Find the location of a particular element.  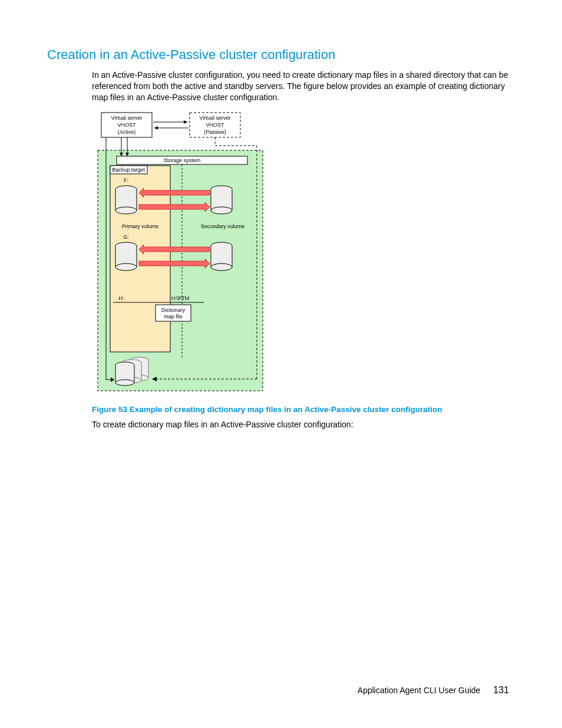

vs-active-line2: VHOST is located at coordinates (127, 125).